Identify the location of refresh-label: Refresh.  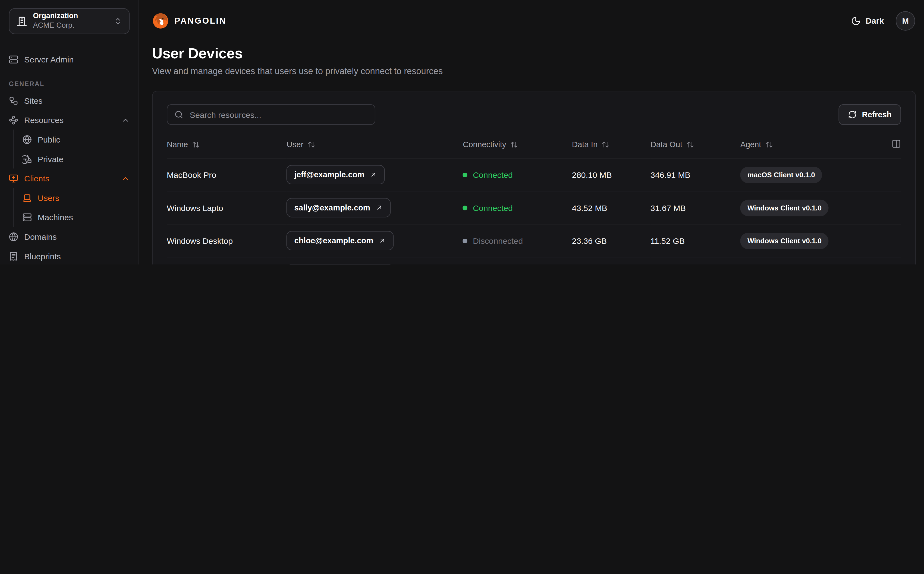
(877, 115).